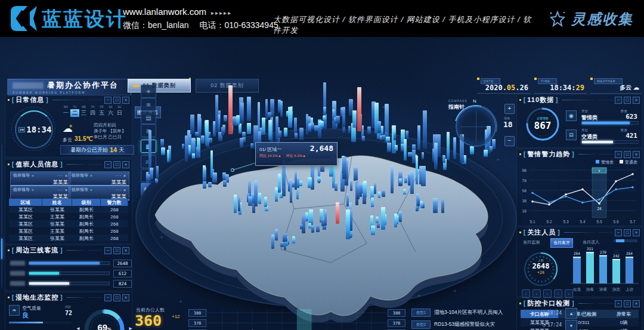  What do you see at coordinates (24, 18) in the screenshot?
I see `lanlan-logo-icon` at bounding box center [24, 18].